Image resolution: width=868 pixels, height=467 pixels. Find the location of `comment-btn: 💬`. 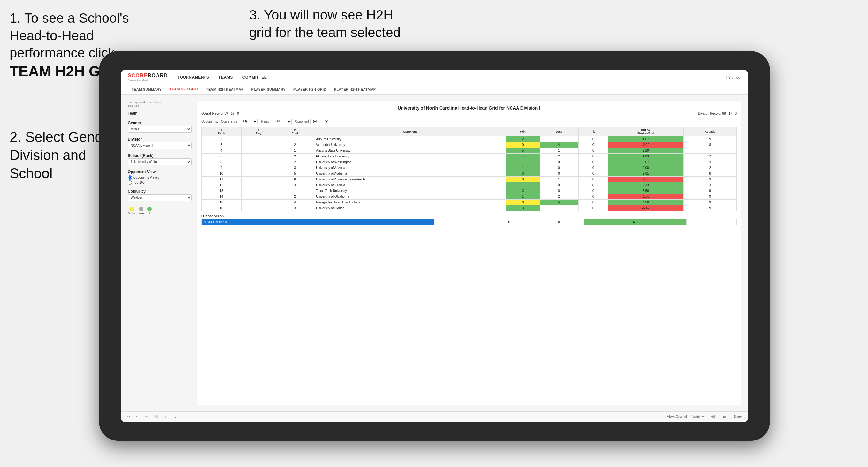

comment-btn: 💬 is located at coordinates (713, 417).